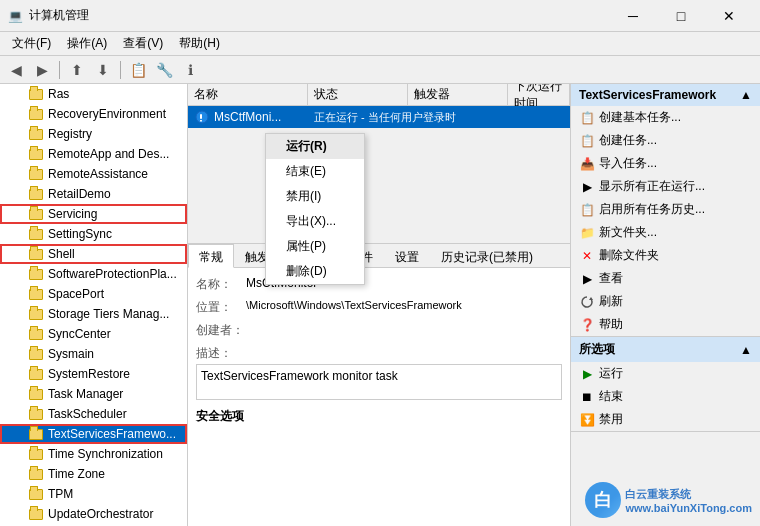 The height and width of the screenshot is (526, 760). Describe the element at coordinates (587, 187) in the screenshot. I see `show-running-icon: ▶` at that location.